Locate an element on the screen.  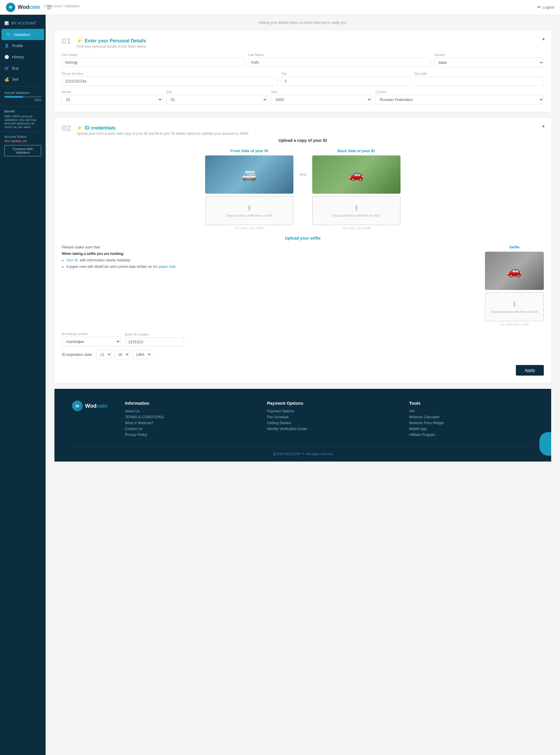
footer-info-col: Information About Us TERMS & CONDITIONS … is located at coordinates (187, 420).